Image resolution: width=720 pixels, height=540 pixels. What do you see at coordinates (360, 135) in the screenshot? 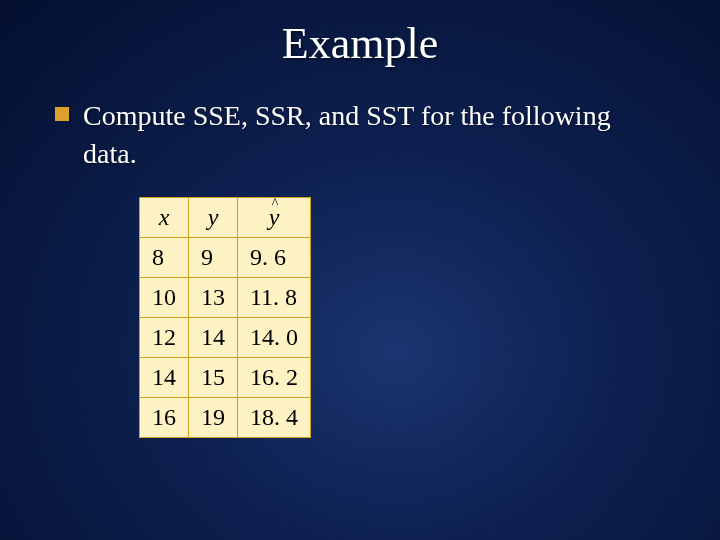
I see `bullet-item: Compute SSE, SSR, and SST for the follow…` at bounding box center [360, 135].